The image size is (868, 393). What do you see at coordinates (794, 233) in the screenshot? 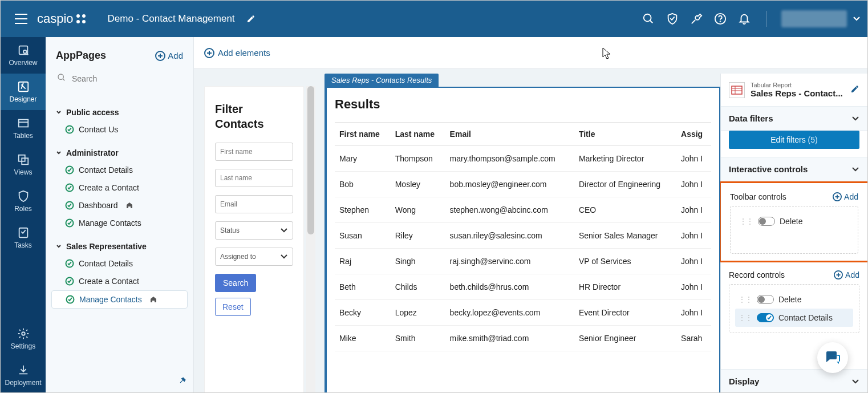
I see `right-panel: Tabular Report Sales Reps - Contact... D…` at bounding box center [794, 233].